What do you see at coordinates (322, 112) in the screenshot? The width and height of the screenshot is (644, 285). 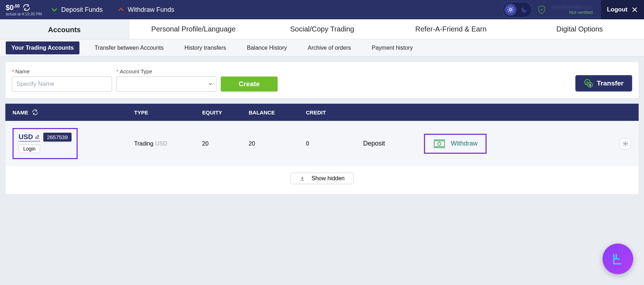 I see `table-header: NAME TYPE EQUITY BALANCE CREDIT` at bounding box center [322, 112].